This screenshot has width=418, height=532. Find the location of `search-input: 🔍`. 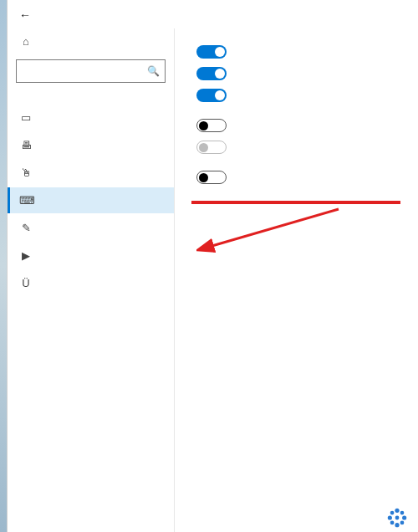

search-input: 🔍 is located at coordinates (90, 71).